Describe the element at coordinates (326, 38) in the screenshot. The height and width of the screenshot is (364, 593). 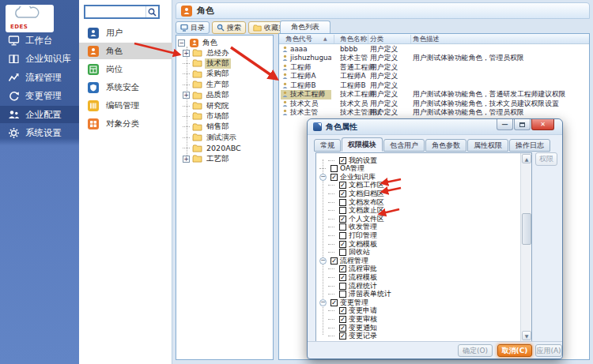
I see `sort-asc-icon: ▲` at that location.